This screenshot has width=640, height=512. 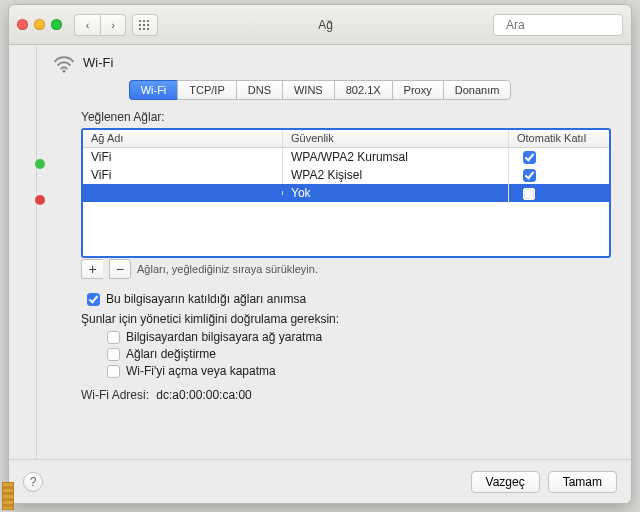 What do you see at coordinates (40, 164) in the screenshot?
I see `status-dot-green-icon` at bounding box center [40, 164].